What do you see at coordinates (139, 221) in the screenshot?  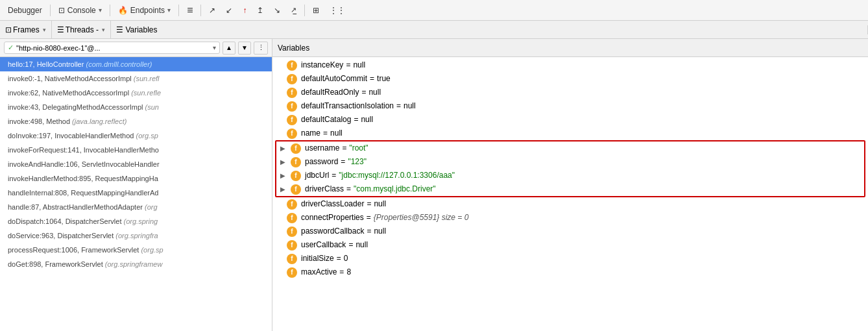 I see `frame-class: (org.spring` at bounding box center [139, 221].